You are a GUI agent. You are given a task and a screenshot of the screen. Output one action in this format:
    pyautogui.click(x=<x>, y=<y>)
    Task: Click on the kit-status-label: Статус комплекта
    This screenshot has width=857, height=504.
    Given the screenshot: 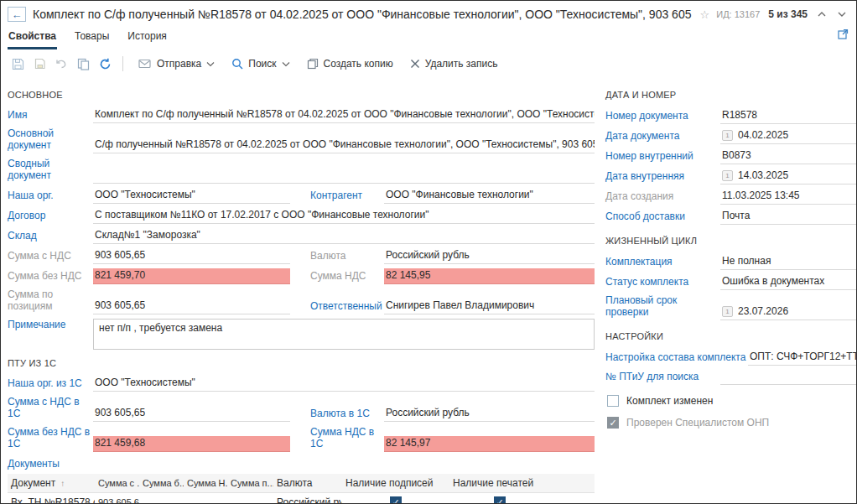 What is the action you would take?
    pyautogui.click(x=662, y=283)
    